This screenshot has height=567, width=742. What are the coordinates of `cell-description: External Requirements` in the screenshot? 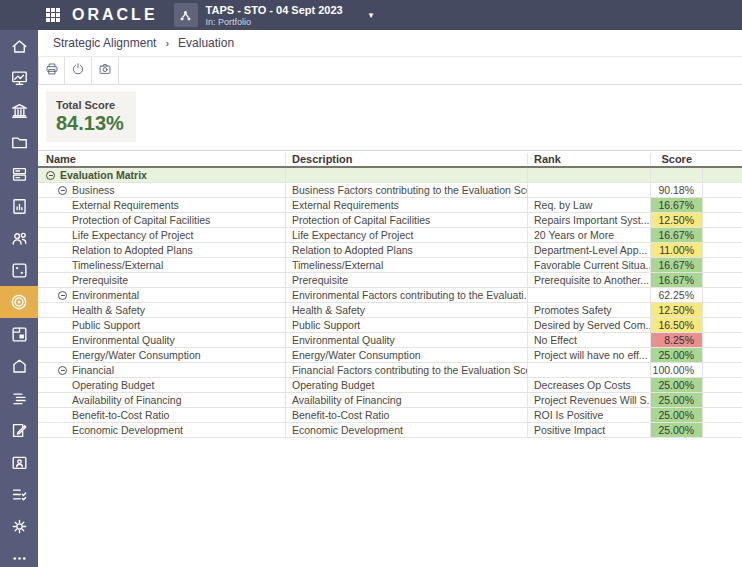 It's located at (406, 205).